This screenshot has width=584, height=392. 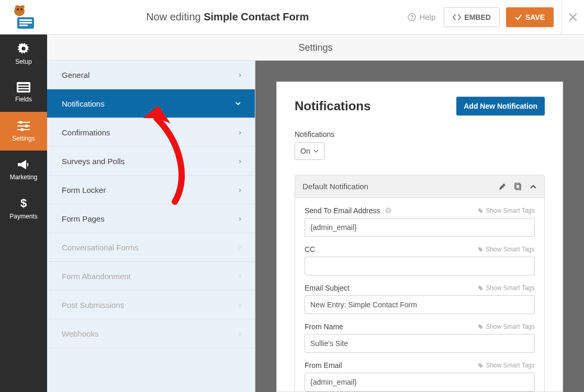 I want to click on nav-item-marketing: Marketing, so click(x=24, y=170).